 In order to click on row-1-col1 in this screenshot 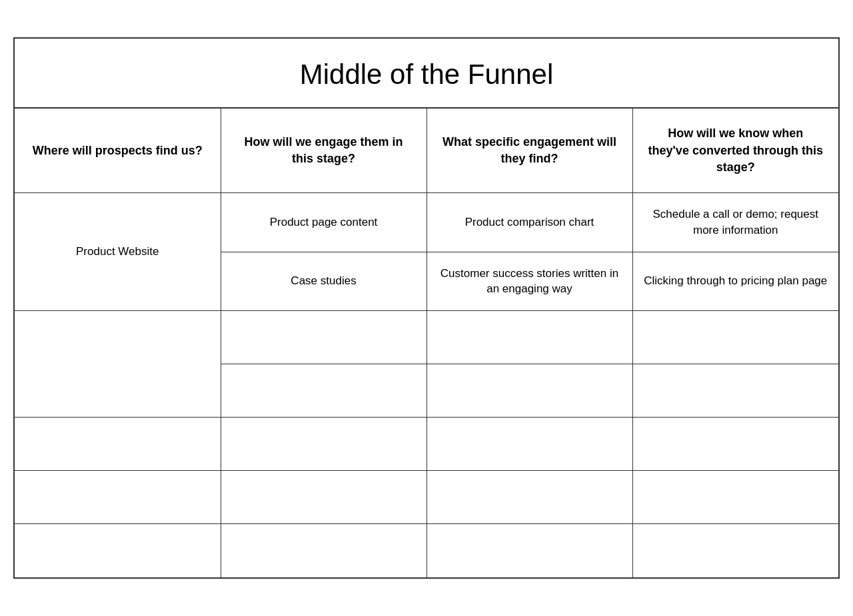, I will do `click(117, 364)`.